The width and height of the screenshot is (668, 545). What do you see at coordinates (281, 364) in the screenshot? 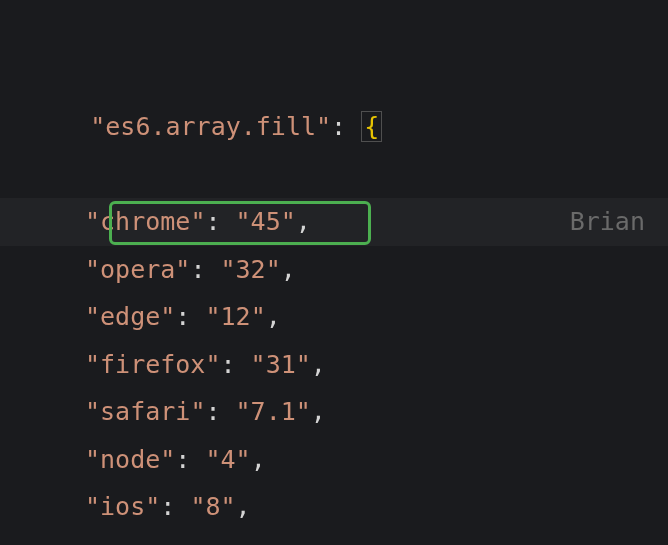
I see `entry-value: 31` at bounding box center [281, 364].